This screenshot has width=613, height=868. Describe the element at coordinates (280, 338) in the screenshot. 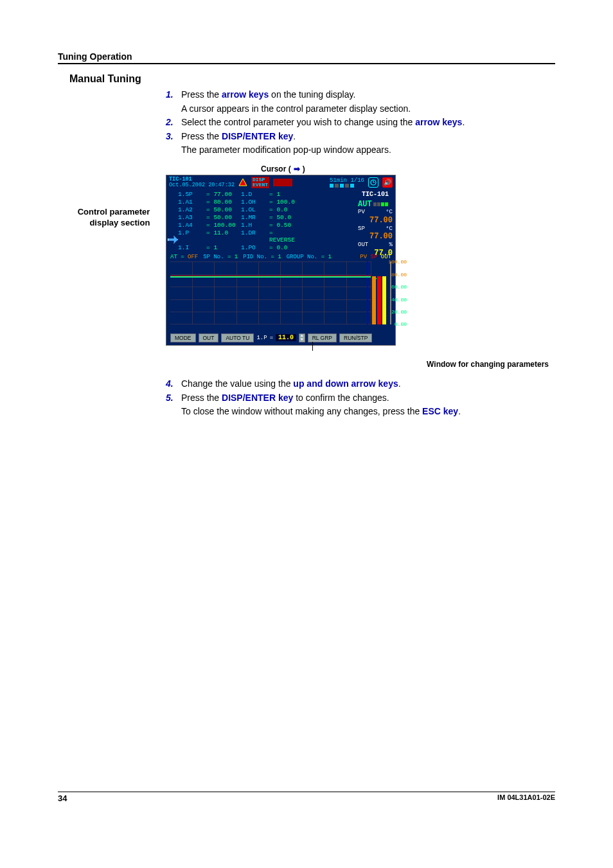

I see `value-edit-popup: 1.P = 11.0 ▲▼` at that location.